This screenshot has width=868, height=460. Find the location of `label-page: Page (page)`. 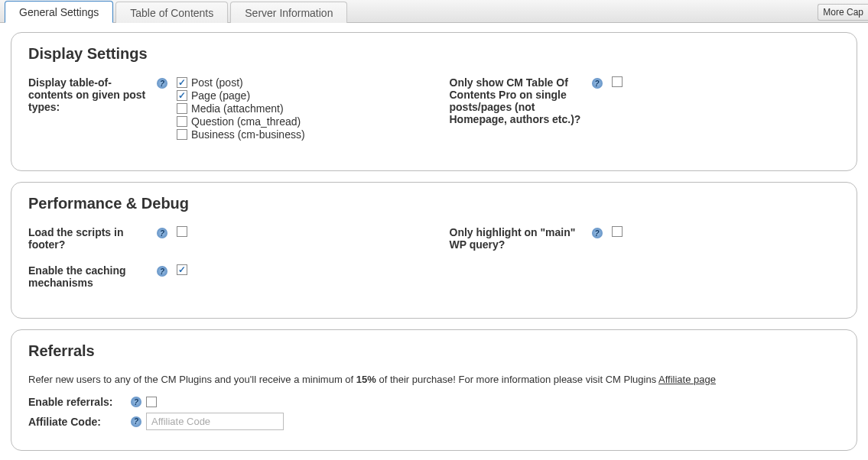

label-page: Page (page) is located at coordinates (220, 96).